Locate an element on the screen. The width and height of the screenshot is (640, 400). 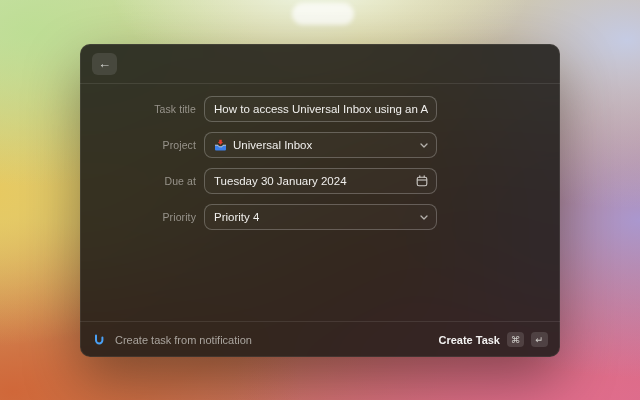
priority-value: Priority 4 is located at coordinates (236, 217).